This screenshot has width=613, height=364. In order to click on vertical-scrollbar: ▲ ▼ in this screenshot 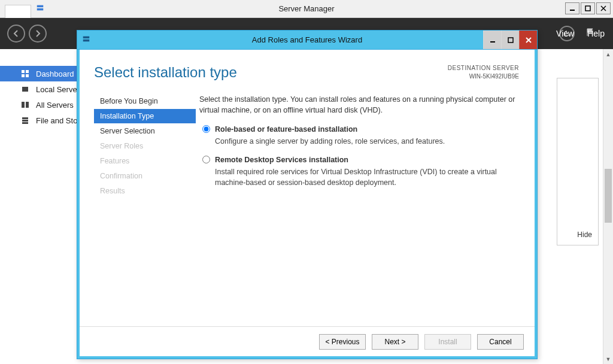, I will do `click(608, 207)`.